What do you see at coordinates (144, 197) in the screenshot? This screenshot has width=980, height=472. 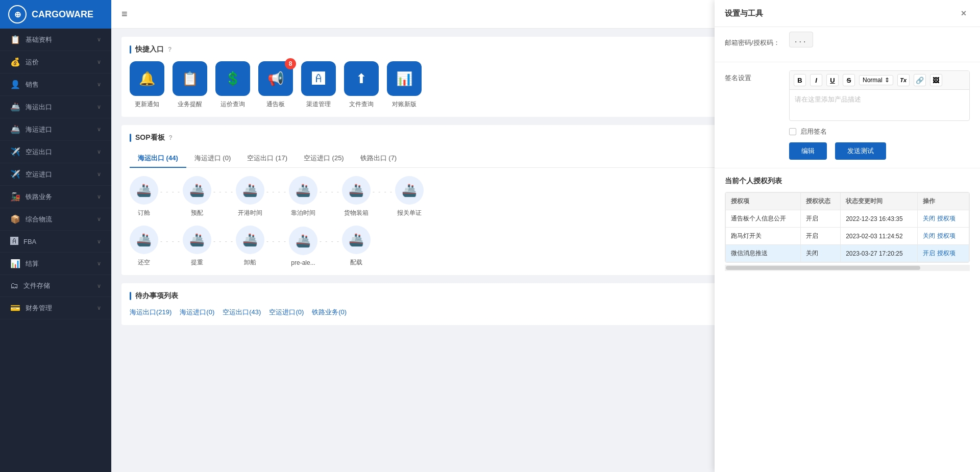 I see `sop-stage-booking: 🚢 订舱` at bounding box center [144, 197].